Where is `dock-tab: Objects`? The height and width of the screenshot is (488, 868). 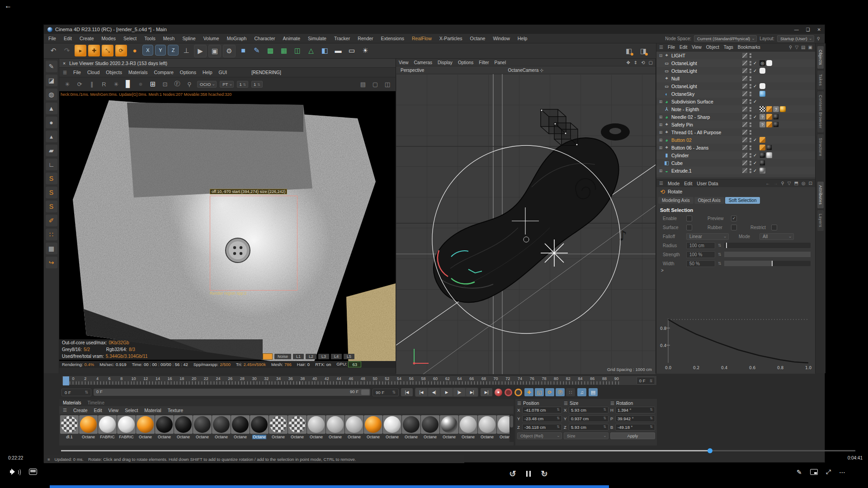
dock-tab: Objects is located at coordinates (821, 57).